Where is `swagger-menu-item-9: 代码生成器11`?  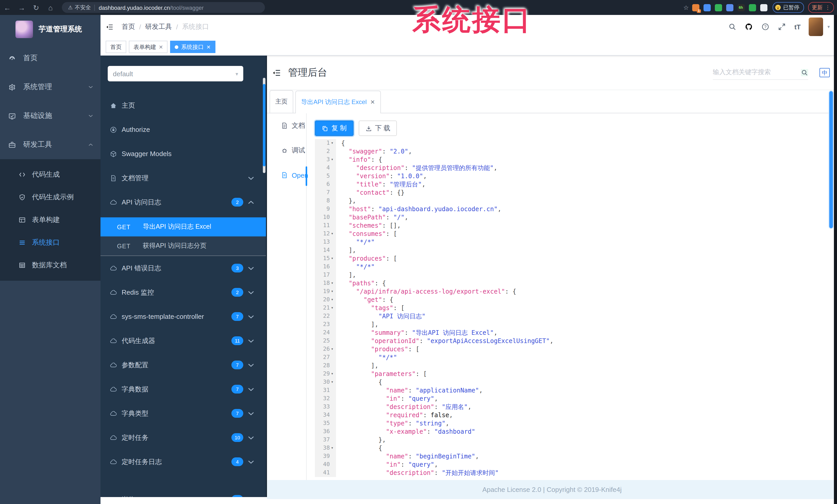
swagger-menu-item-9: 代码生成器11 is located at coordinates (183, 341).